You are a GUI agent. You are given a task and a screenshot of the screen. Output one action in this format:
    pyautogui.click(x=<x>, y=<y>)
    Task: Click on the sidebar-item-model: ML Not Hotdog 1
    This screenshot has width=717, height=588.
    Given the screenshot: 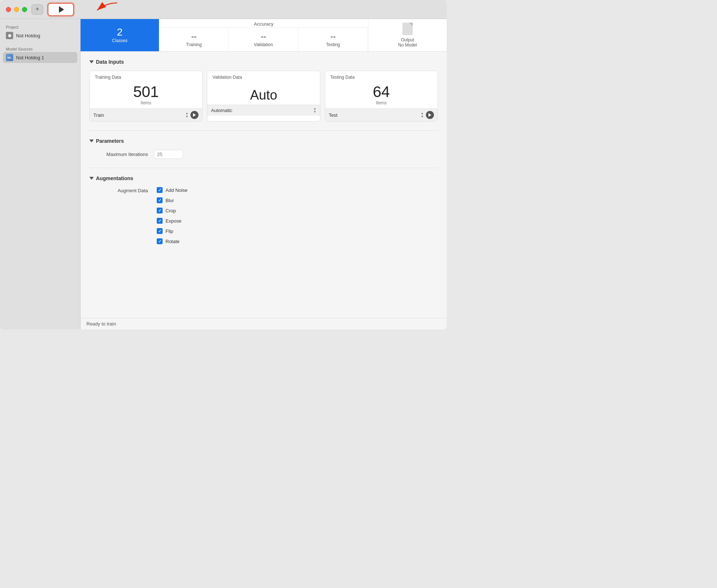 What is the action you would take?
    pyautogui.click(x=40, y=57)
    